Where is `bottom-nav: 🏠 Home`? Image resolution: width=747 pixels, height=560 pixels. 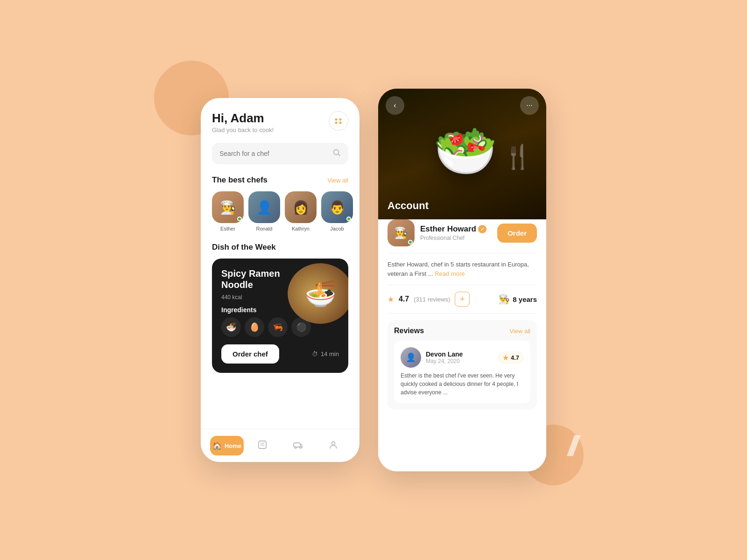 bottom-nav: 🏠 Home is located at coordinates (280, 445).